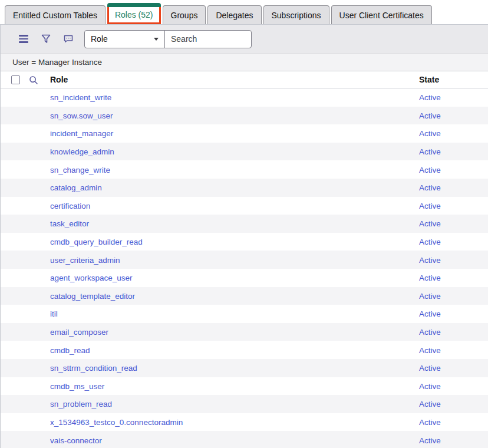 The width and height of the screenshot is (488, 448). Describe the element at coordinates (382, 15) in the screenshot. I see `tab-user-client-certificates: User Client Certificates` at that location.